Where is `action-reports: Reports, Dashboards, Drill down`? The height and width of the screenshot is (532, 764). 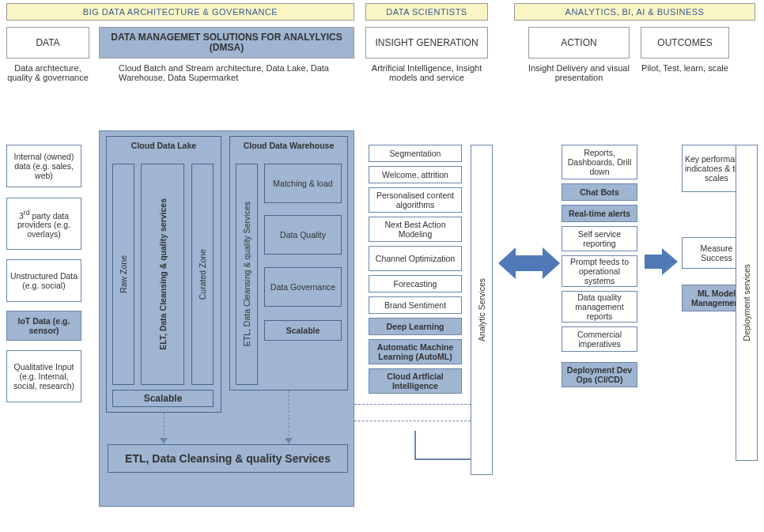 action-reports: Reports, Dashboards, Drill down is located at coordinates (599, 162).